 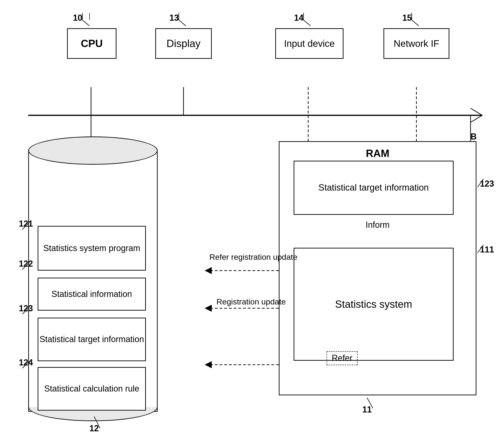 I want to click on stat-sys-program-box: Statistics system program, so click(x=92, y=248).